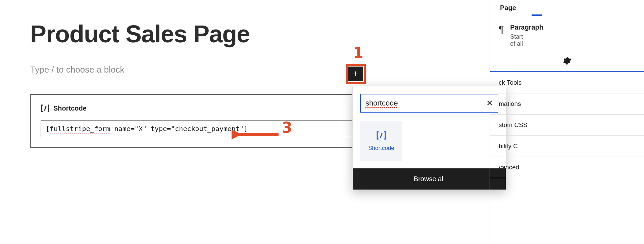  What do you see at coordinates (429, 138) in the screenshot?
I see `block-inserter-popover: shortcode ✕ Shortcode Browse all` at bounding box center [429, 138].